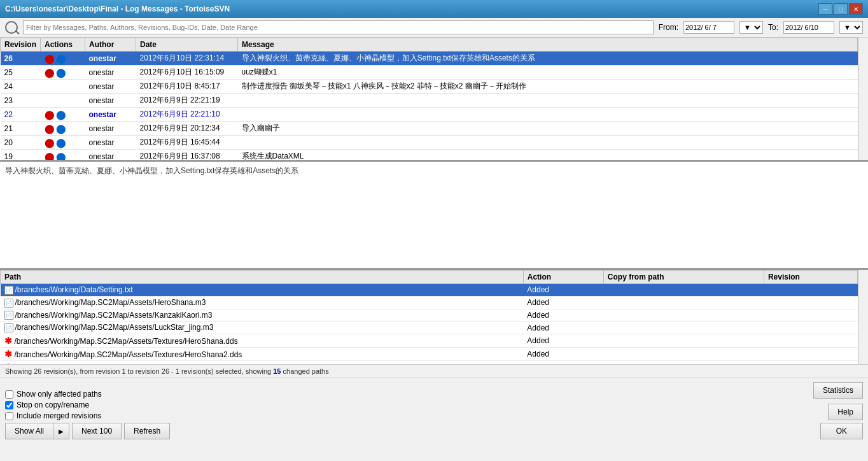 Image resolution: width=868 pixels, height=461 pixels. What do you see at coordinates (434, 410) in the screenshot?
I see `bottom-bar: Show only affected paths Stop on copy/re…` at bounding box center [434, 410].